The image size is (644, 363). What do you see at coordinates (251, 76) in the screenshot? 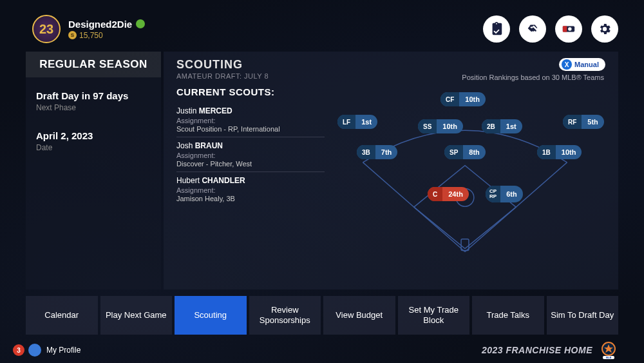
I see `scouting-subtitle: AMATEUR DRAFT: JULY 8` at bounding box center [251, 76].